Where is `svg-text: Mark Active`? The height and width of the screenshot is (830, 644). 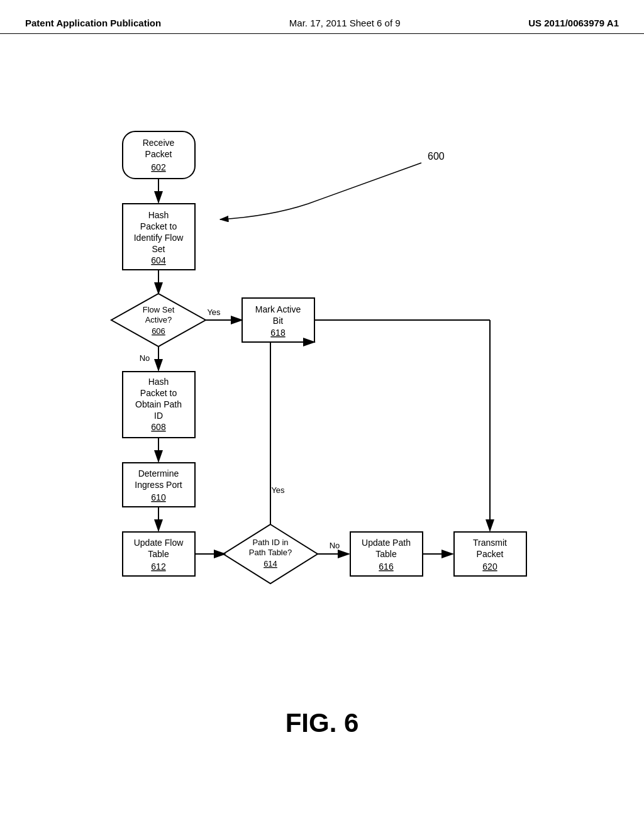
svg-text: Mark Active is located at coordinates (278, 309).